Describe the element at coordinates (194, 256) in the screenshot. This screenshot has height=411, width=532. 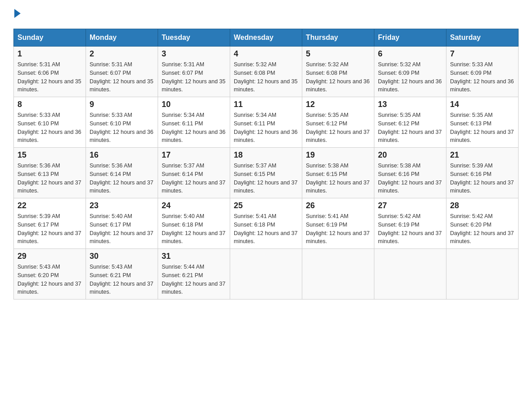
I see `day-number: 31` at that location.